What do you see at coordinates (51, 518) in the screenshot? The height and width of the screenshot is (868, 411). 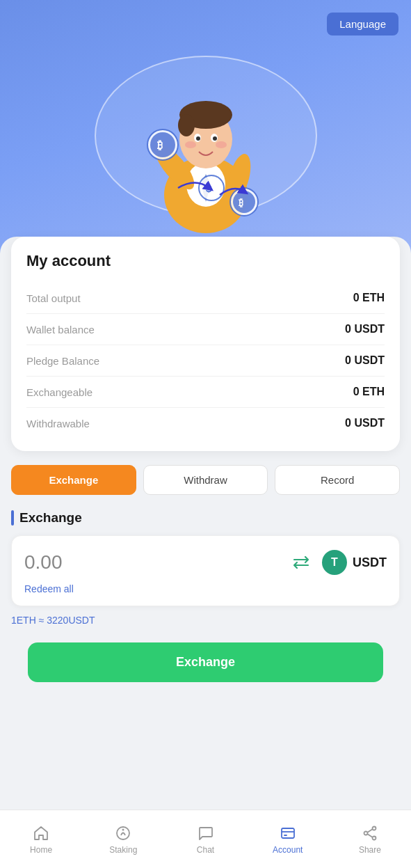 I see `exchange-section-title: Exchange` at bounding box center [51, 518].